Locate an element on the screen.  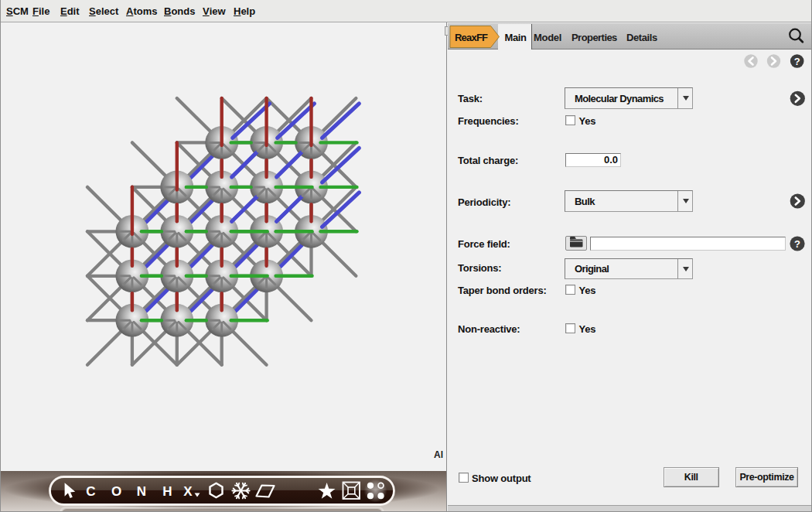
svg-text: C is located at coordinates (90, 492).